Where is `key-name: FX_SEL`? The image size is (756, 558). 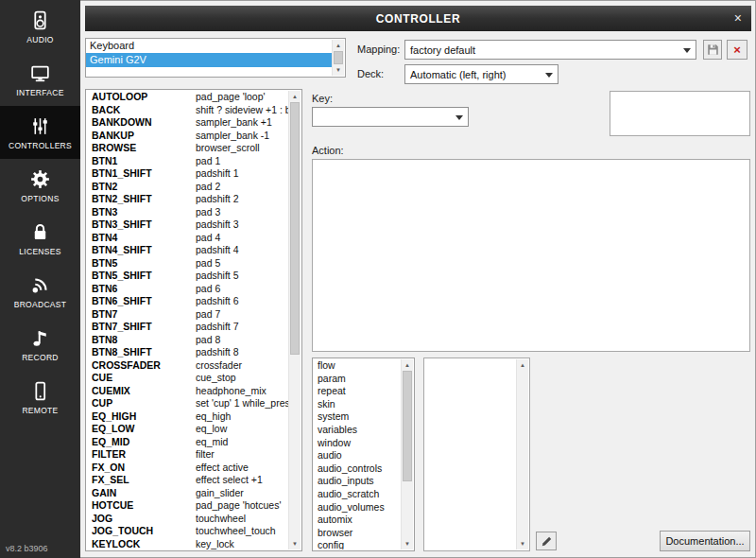
key-name: FX_SEL is located at coordinates (144, 480).